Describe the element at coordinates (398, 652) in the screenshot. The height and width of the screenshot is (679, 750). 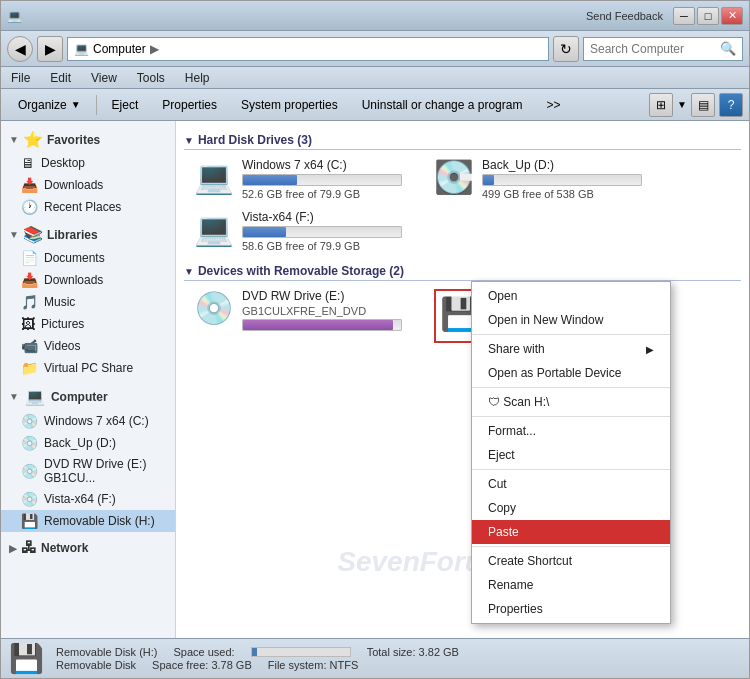
I see `status-line-1: Removable Disk (H:) Space used: Total si…` at that location.